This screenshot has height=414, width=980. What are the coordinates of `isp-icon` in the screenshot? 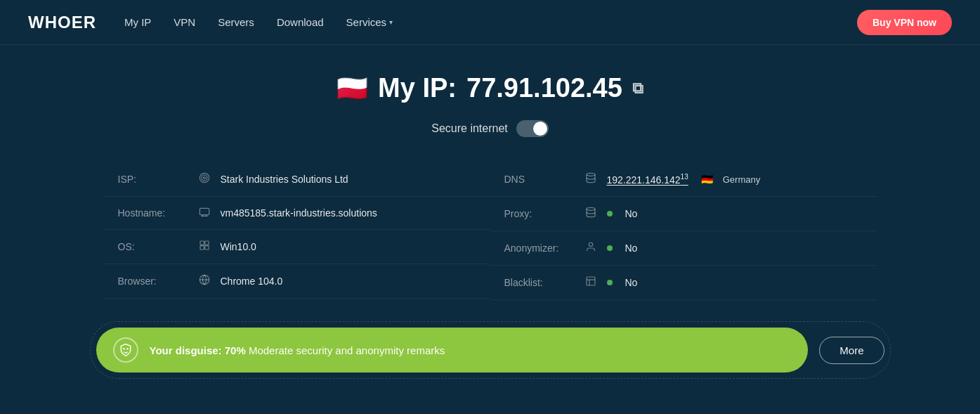 It's located at (204, 179).